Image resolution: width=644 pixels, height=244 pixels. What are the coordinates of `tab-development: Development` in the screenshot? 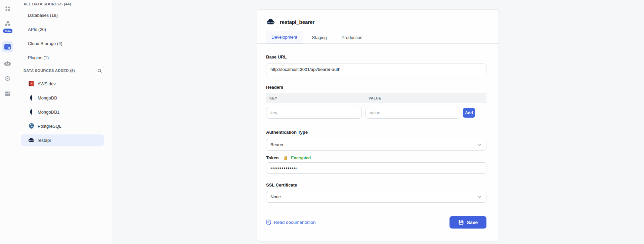 It's located at (284, 37).